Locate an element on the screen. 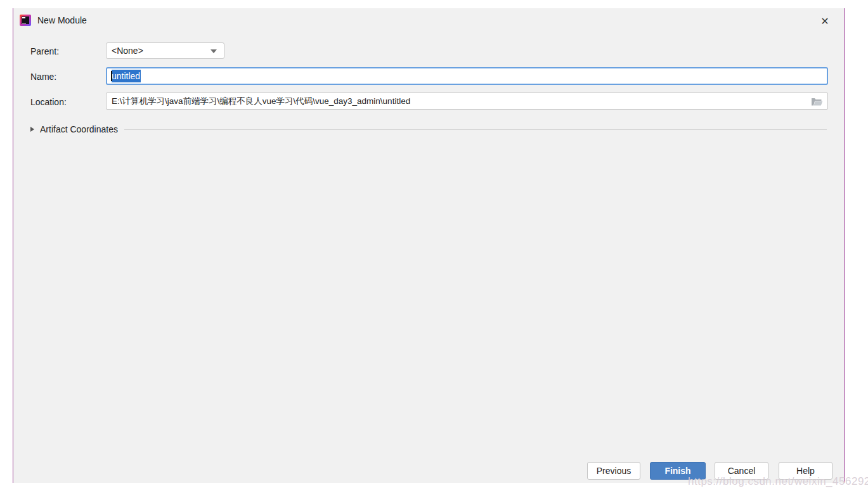 This screenshot has width=868, height=493. artifact-coordinates-section-toggle: Artifact Coordinates is located at coordinates (429, 129).